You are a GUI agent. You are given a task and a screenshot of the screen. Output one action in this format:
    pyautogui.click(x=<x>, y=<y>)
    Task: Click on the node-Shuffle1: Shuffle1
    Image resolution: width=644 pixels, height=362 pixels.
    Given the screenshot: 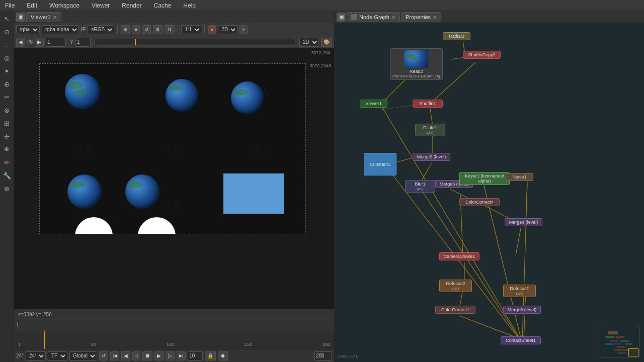 What is the action you would take?
    pyautogui.click(x=428, y=104)
    